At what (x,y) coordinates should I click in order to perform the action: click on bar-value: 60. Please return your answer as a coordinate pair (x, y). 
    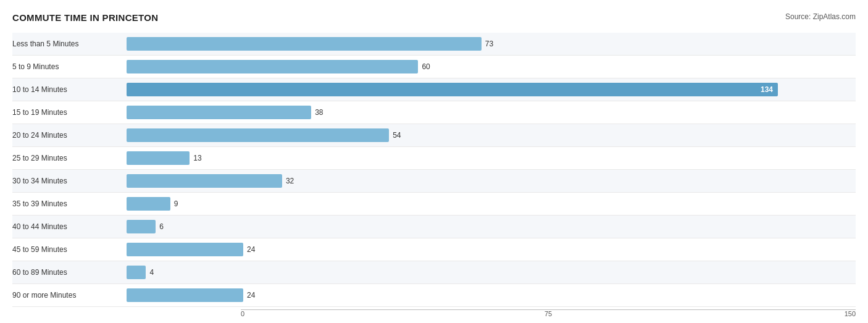
    Looking at the image, I should click on (426, 67).